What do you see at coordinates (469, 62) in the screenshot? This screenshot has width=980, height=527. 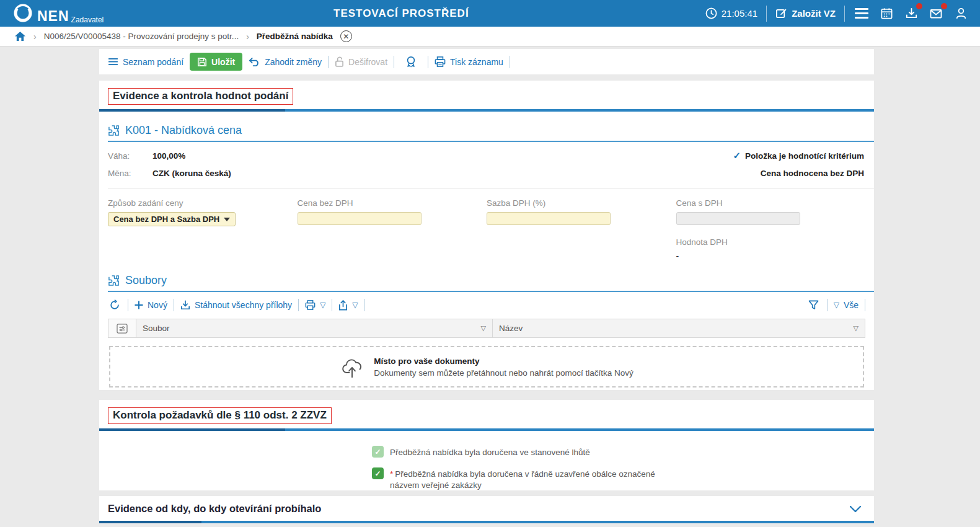 I see `print-record-button: Tisk záznamu` at bounding box center [469, 62].